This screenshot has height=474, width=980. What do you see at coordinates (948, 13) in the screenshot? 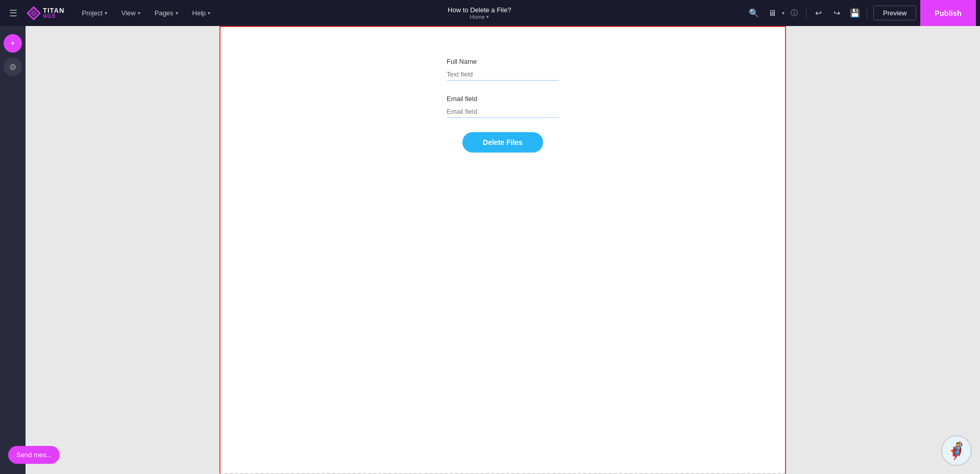
I see `publish-button: Publish` at bounding box center [948, 13].